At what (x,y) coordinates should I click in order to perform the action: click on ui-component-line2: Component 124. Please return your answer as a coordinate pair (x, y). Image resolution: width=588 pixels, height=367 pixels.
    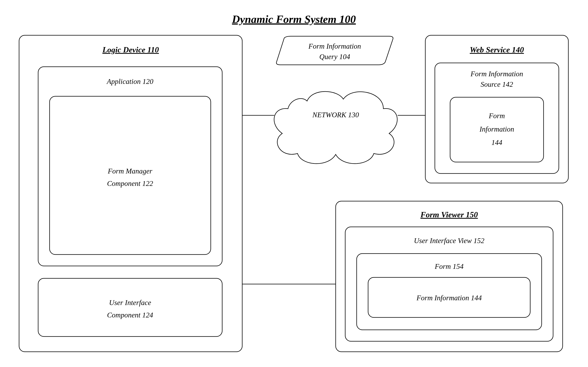
    Looking at the image, I should click on (130, 315).